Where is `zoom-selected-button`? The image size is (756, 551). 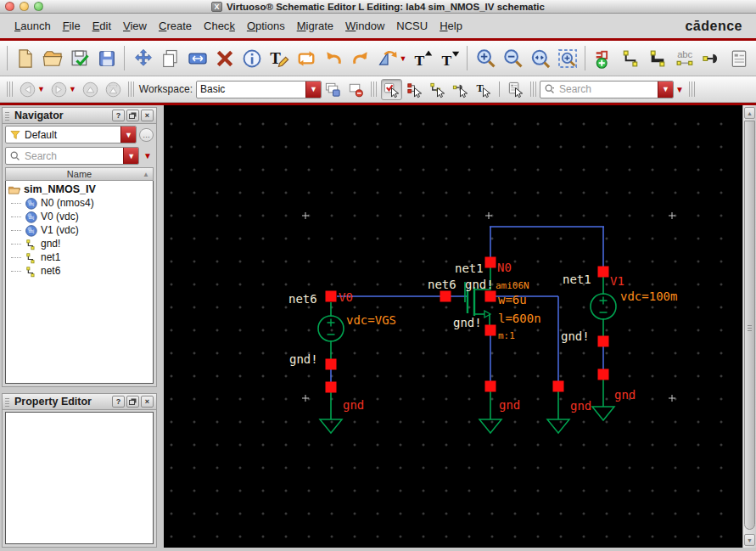
zoom-selected-button is located at coordinates (568, 59).